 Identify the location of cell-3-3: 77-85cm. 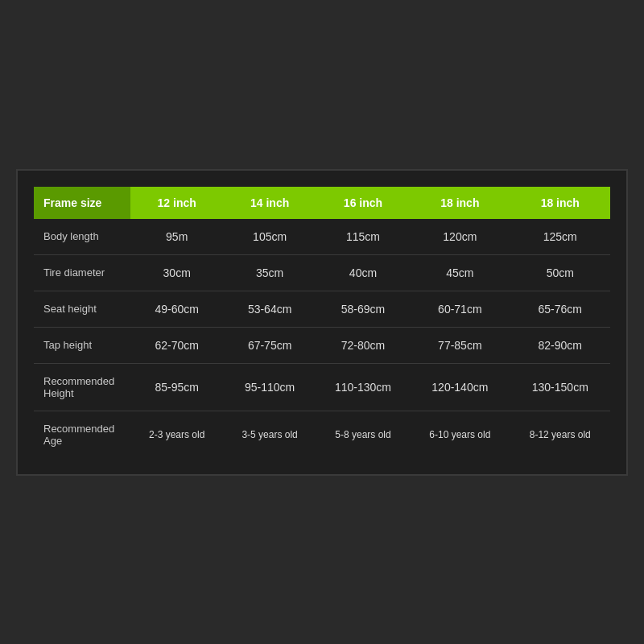
(460, 345).